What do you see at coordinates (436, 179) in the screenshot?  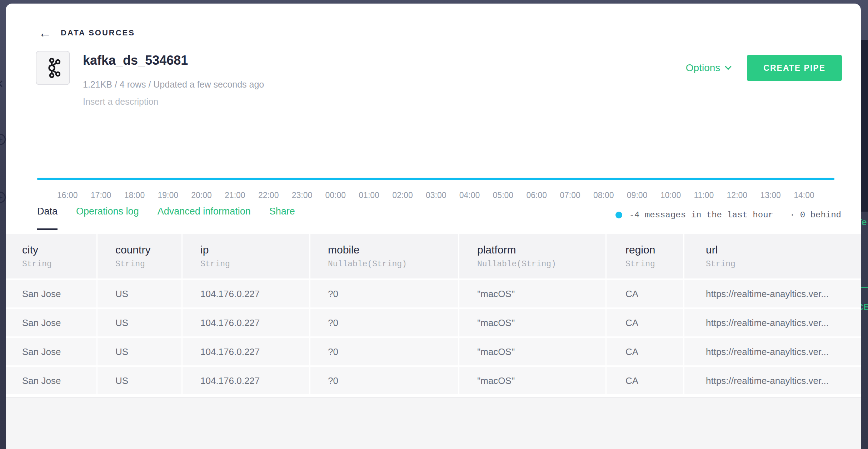 I see `chart-flat-line` at bounding box center [436, 179].